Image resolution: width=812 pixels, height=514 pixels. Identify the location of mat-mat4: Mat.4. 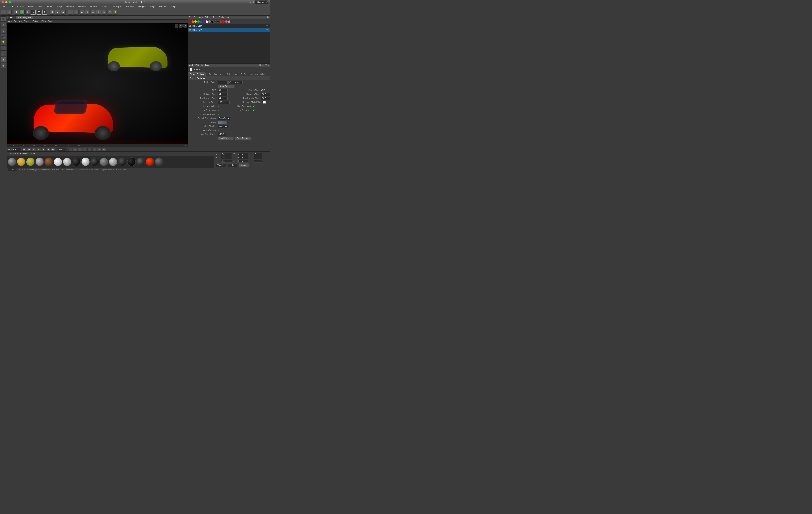
(21, 162).